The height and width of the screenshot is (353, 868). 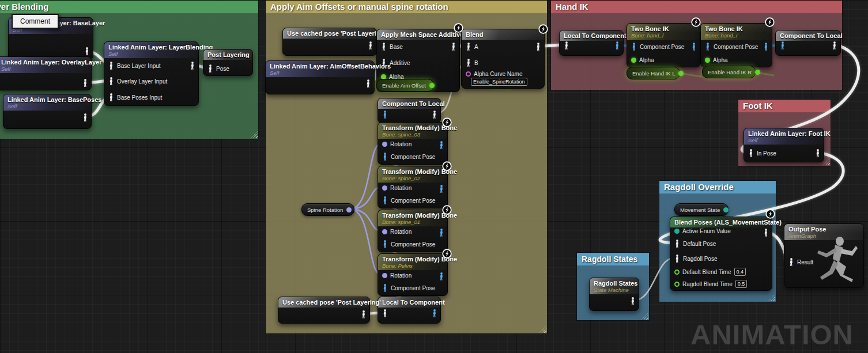 I want to click on node-linked-anim-layer-overlaylayer: Linked Anim Layer: OverlayLayer Self, so click(x=46, y=74).